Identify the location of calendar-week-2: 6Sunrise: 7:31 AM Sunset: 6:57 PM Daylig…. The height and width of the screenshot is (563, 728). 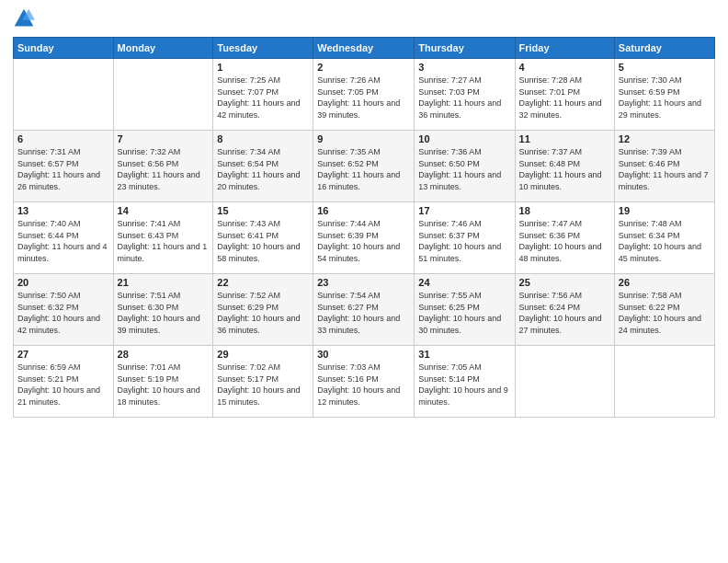
(364, 167).